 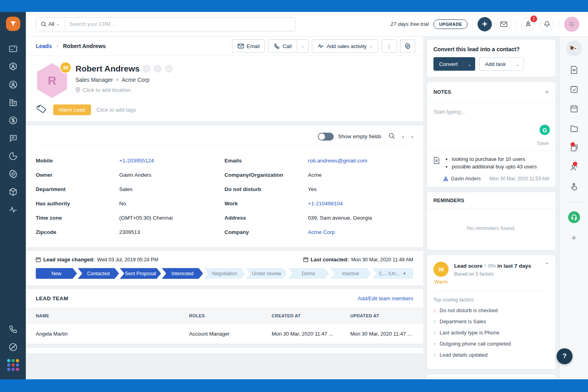 I want to click on sidebar-item-phone, so click(x=13, y=329).